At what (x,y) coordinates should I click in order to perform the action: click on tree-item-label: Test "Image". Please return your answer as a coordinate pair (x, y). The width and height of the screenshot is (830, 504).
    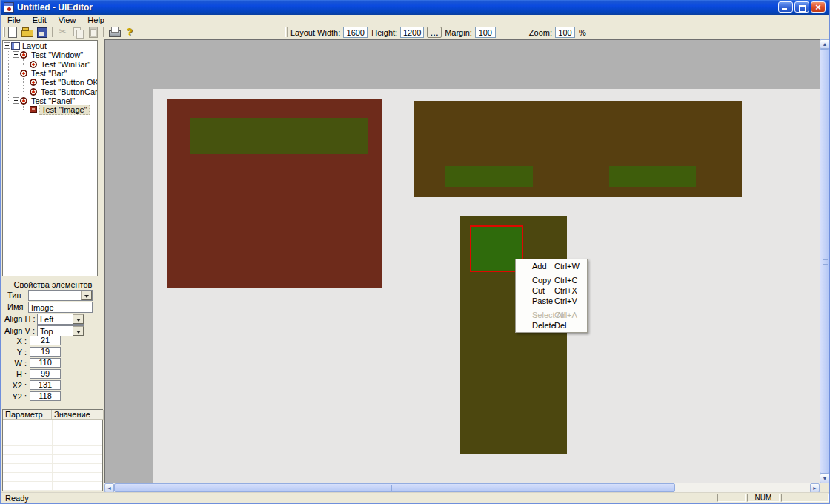
    Looking at the image, I should click on (64, 110).